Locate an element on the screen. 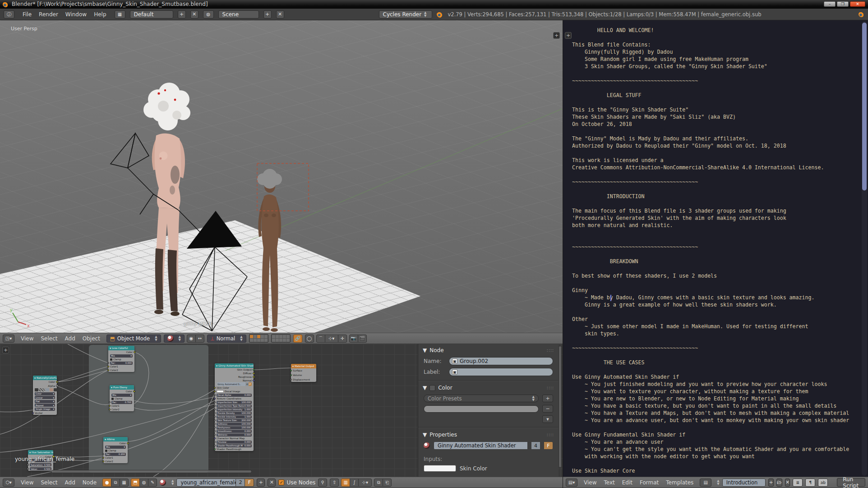  properties-section-header: ▼ Properties :::: is located at coordinates (488, 434).